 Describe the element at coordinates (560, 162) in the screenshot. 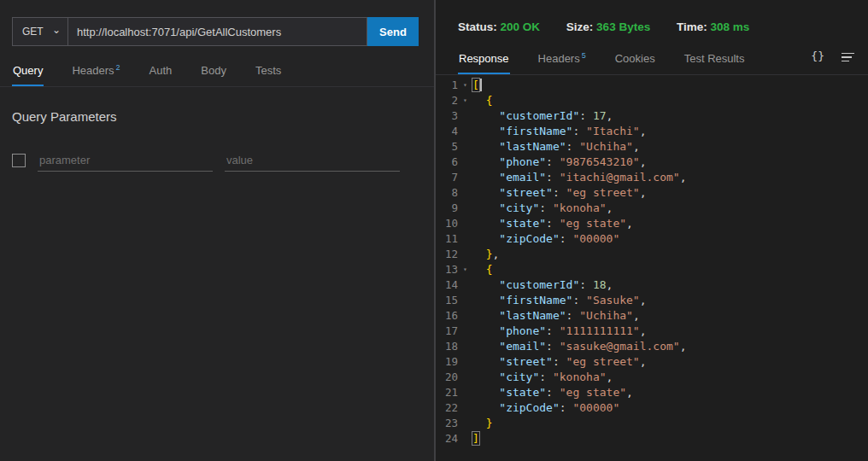

I see `code-text: "phone": "9876543210",` at that location.